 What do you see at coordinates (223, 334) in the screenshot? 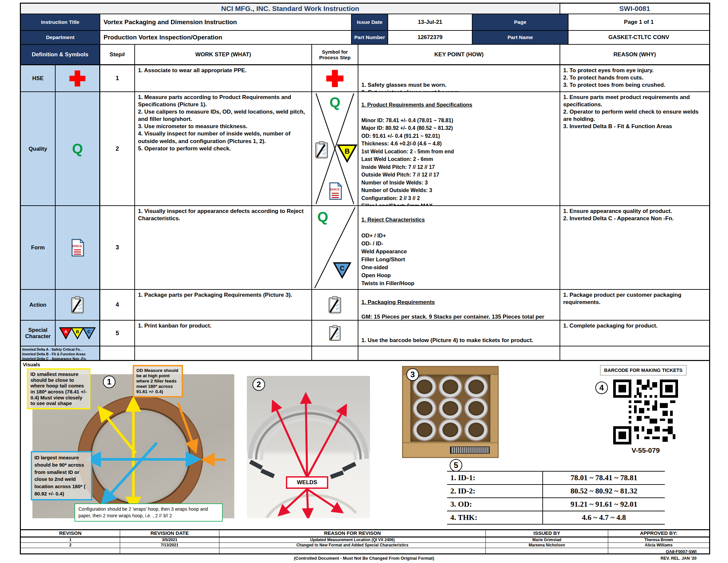
I see `work-step-cell: 1. Print kanban for product.` at bounding box center [223, 334].